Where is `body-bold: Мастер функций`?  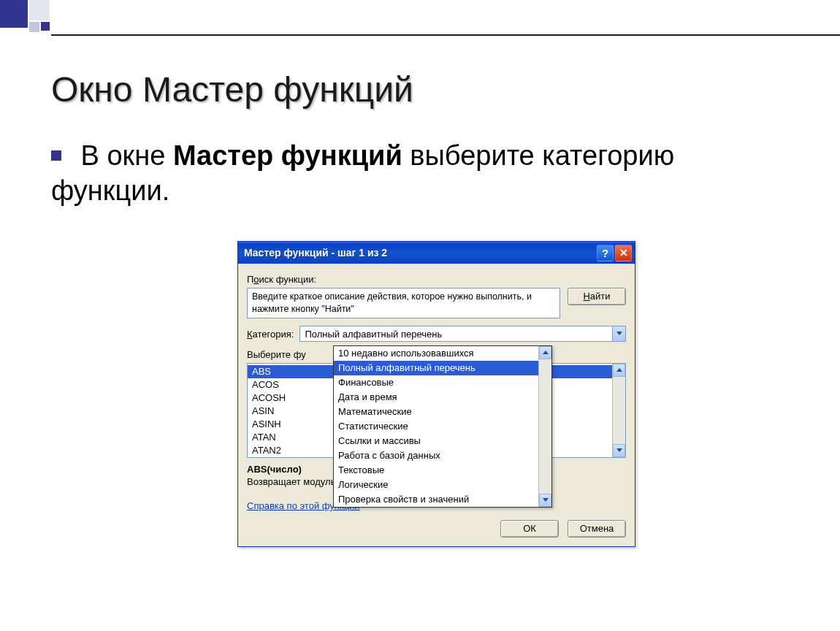 body-bold: Мастер функций is located at coordinates (288, 156).